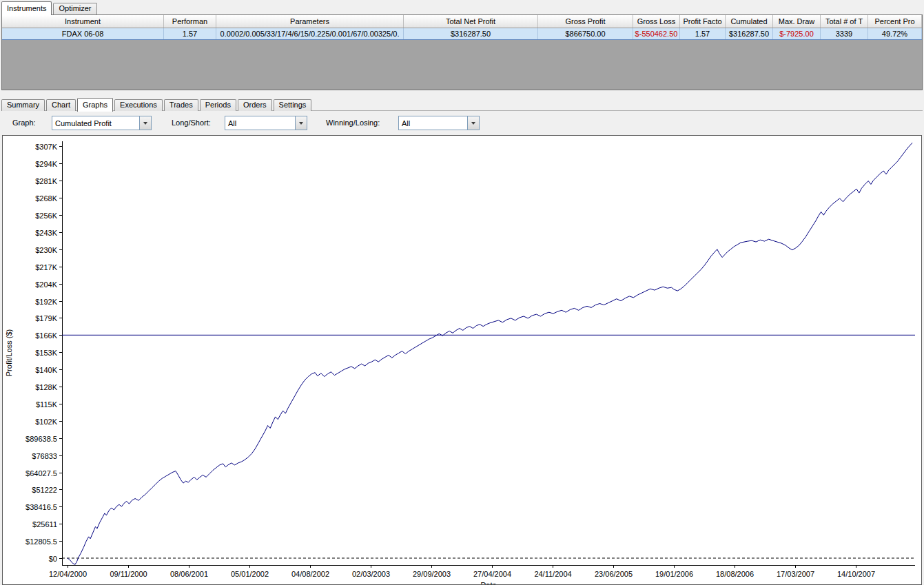 The image size is (924, 585). What do you see at coordinates (23, 105) in the screenshot?
I see `tab-summary: Summary` at bounding box center [23, 105].